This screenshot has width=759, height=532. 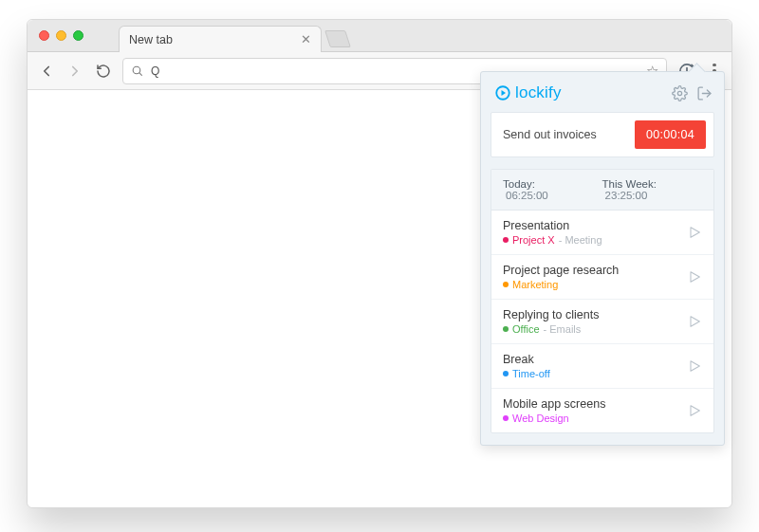 What do you see at coordinates (528, 195) in the screenshot?
I see `today-value: 06:25:00` at bounding box center [528, 195].